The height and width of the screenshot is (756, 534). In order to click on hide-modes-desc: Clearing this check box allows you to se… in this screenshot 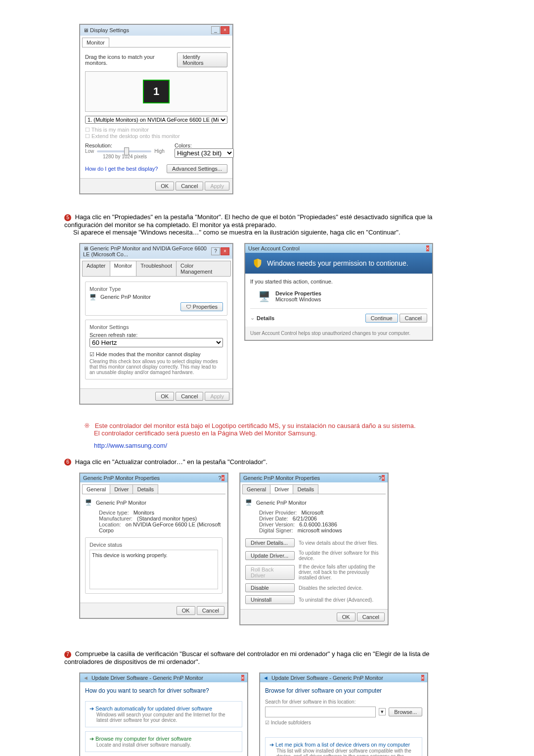, I will do `click(156, 367)`.